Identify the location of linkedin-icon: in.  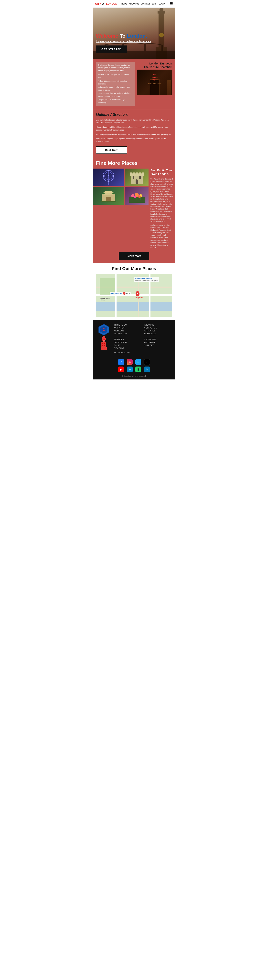
(147, 369).